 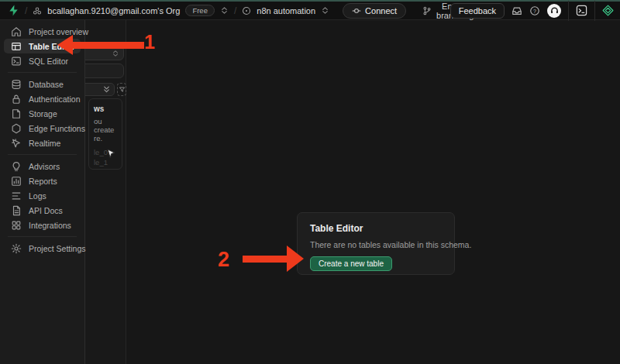 I want to click on ghost-table-row: le_1, so click(x=108, y=163).